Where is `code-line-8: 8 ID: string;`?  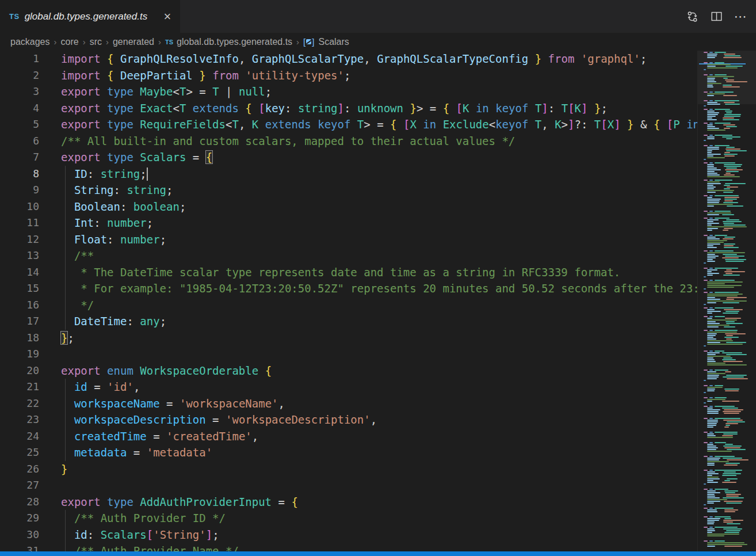 code-line-8: 8 ID: string; is located at coordinates (349, 174).